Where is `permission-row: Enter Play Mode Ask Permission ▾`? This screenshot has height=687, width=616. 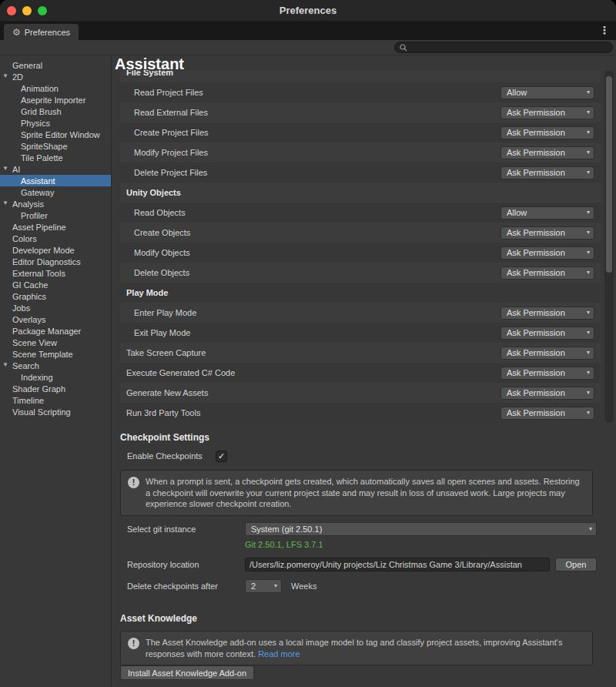 permission-row: Enter Play Mode Ask Permission ▾ is located at coordinates (360, 313).